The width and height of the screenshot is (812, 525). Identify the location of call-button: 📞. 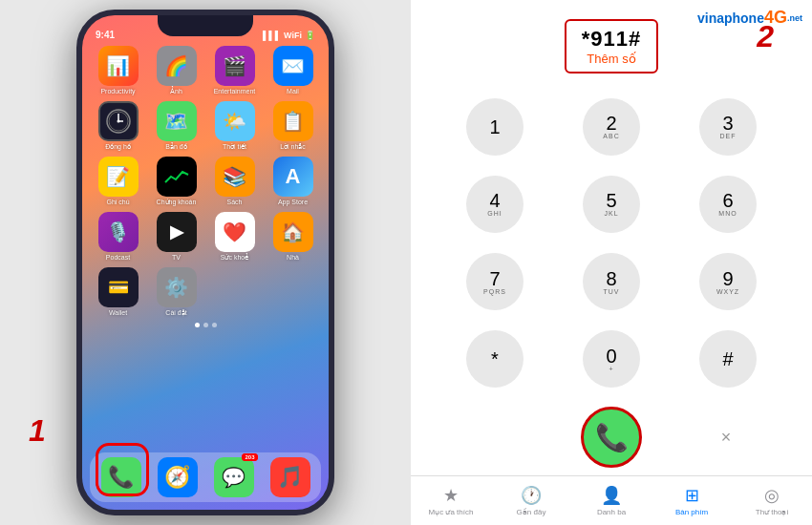
(611, 437).